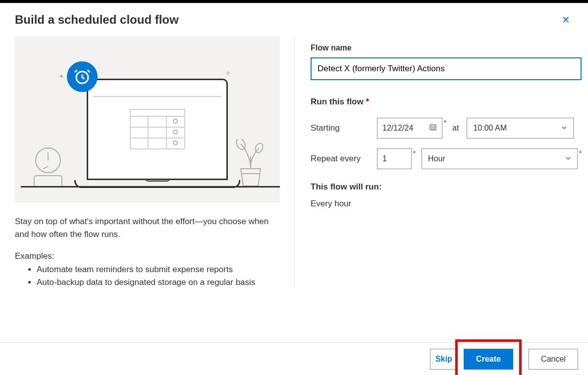  I want to click on starting-label: Starting, so click(344, 128).